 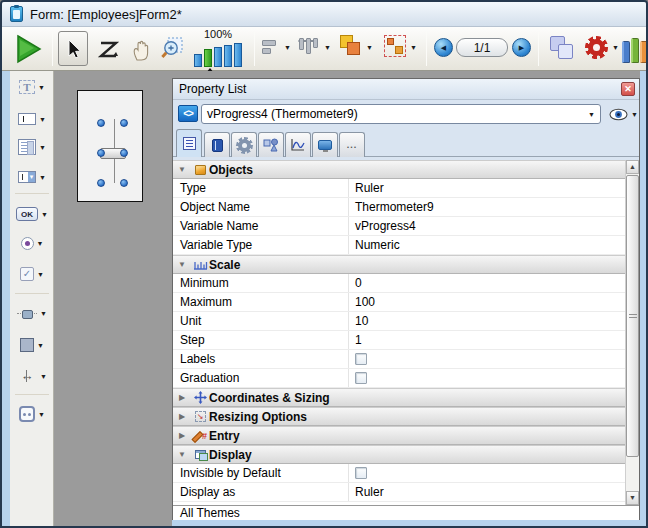 What do you see at coordinates (324, 14) in the screenshot?
I see `window-titlebar: Form: [Employees]Form2*` at bounding box center [324, 14].